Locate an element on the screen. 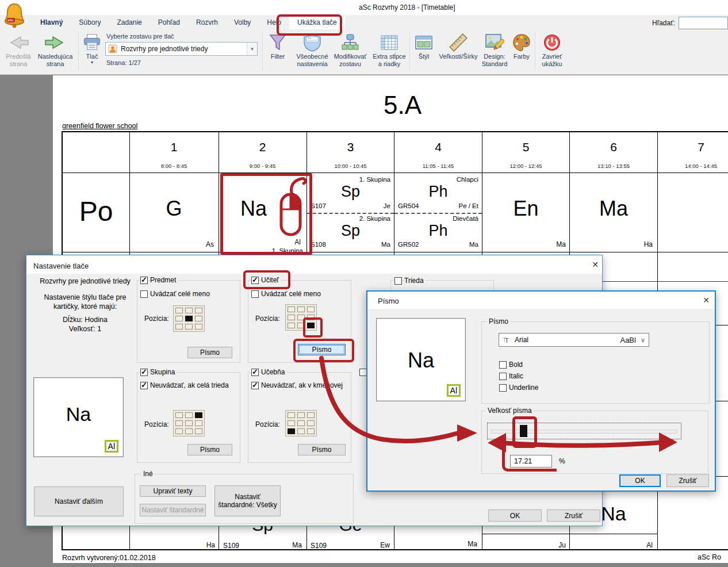 The height and width of the screenshot is (567, 728). position-grid-ucitel is located at coordinates (301, 317).